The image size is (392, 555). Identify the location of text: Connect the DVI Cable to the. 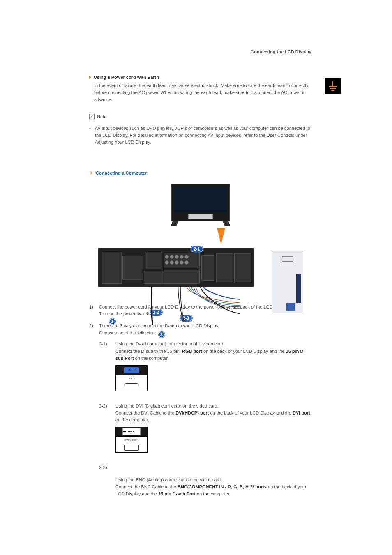
(145, 413).